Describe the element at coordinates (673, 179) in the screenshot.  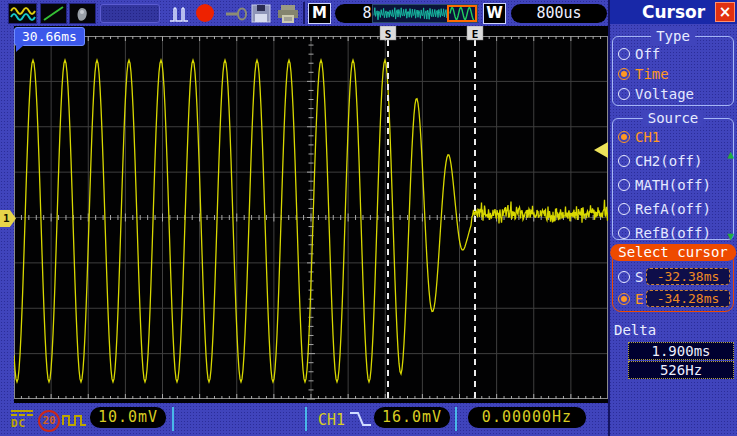
I see `source-group: Source CH1 CH2(off) MATH(off) RefA(off) …` at that location.